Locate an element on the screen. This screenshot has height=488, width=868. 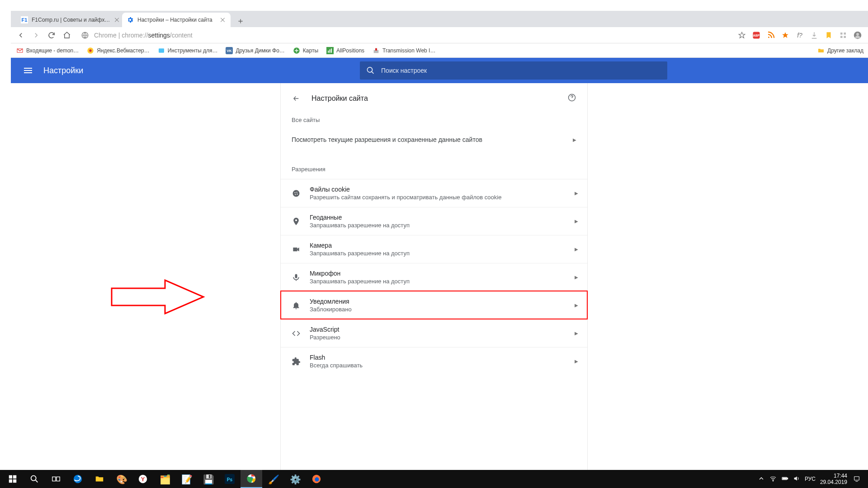
permission-subtitle: Всегда спрашивать is located at coordinates (336, 365).